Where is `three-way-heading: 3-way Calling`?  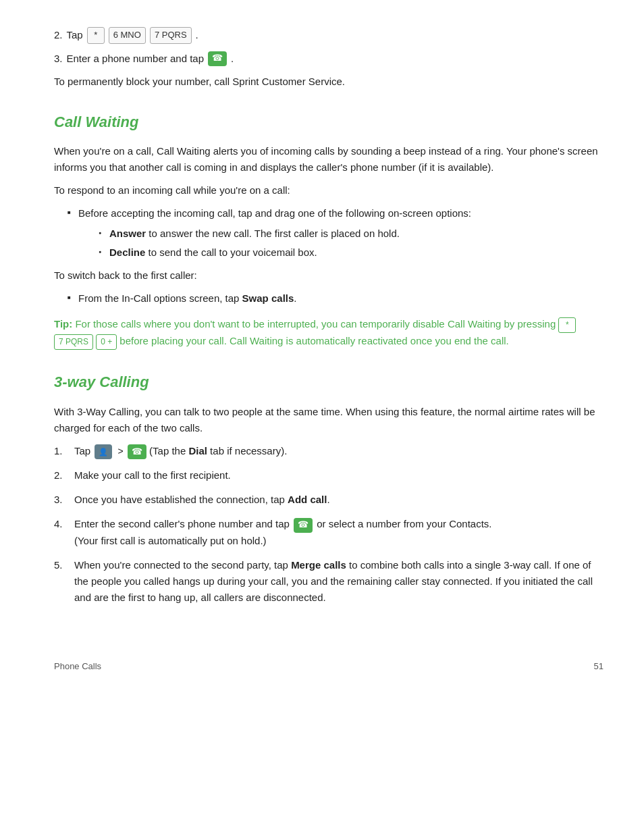
three-way-heading: 3-way Calling is located at coordinates (329, 382).